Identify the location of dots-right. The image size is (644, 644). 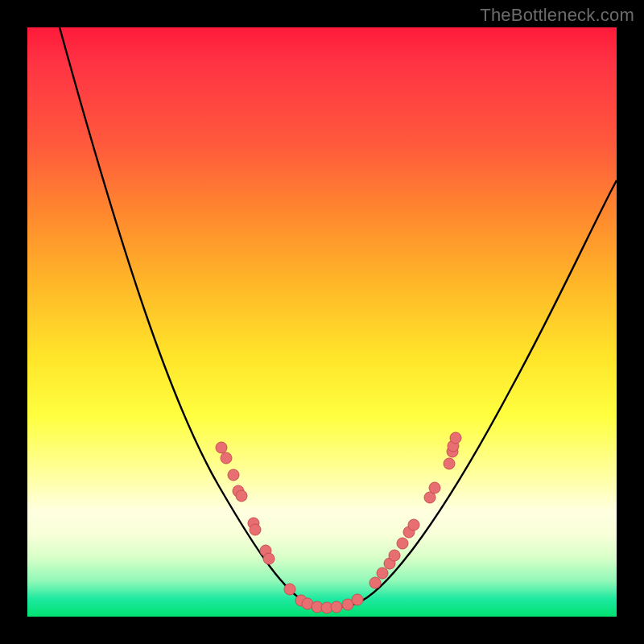
(415, 510).